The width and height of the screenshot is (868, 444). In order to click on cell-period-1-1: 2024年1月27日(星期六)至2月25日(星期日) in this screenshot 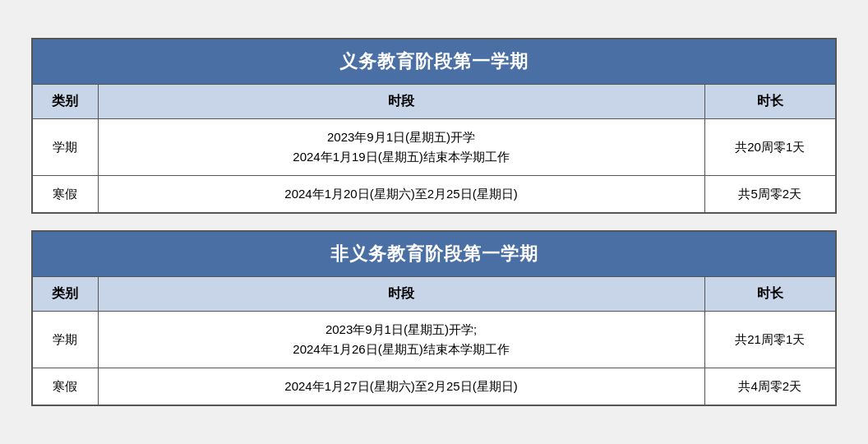, I will do `click(401, 387)`.